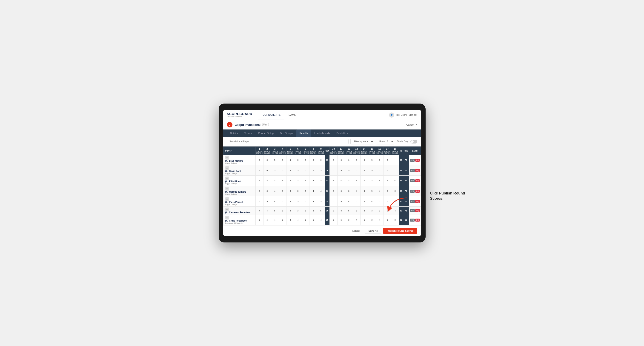  Describe the element at coordinates (234, 133) in the screenshot. I see `tab-details: Details` at that location.